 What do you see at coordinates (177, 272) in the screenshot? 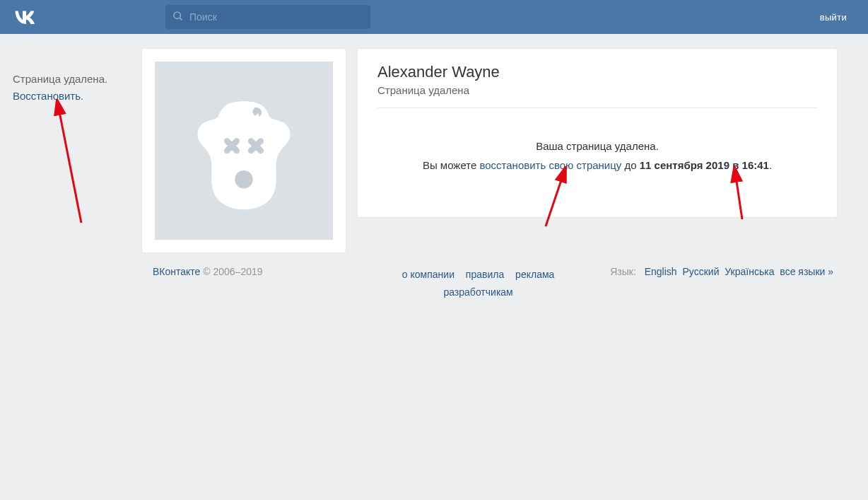
I see `footer-brand-link: ВКонтакте` at bounding box center [177, 272].